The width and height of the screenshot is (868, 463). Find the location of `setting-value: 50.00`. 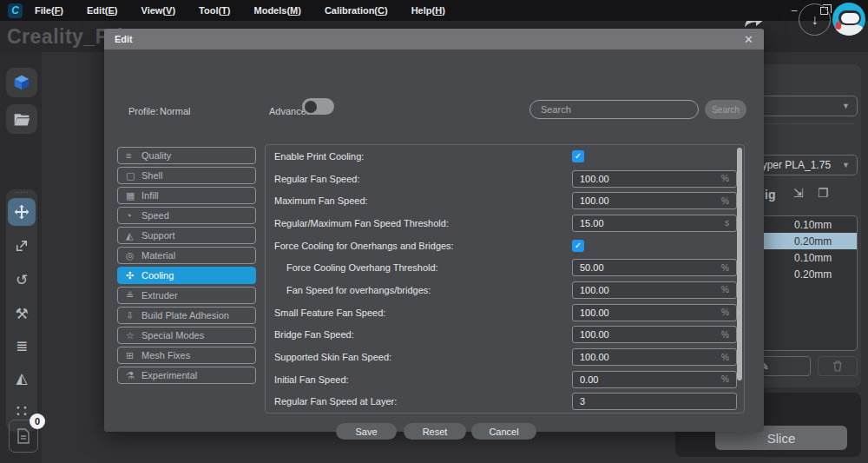

setting-value: 50.00 is located at coordinates (589, 268).